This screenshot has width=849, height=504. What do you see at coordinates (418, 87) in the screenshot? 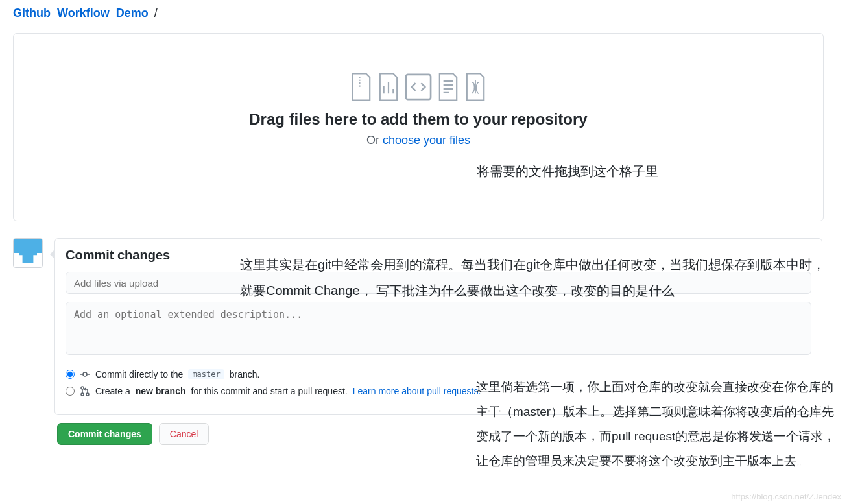
I see `file-type-icons` at bounding box center [418, 87].